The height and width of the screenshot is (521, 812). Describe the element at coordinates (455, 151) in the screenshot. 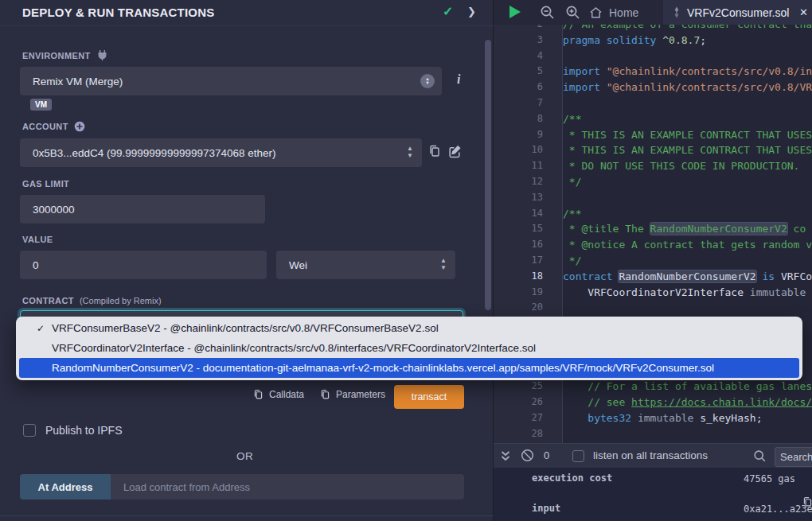

I see `edit-account-icon` at that location.